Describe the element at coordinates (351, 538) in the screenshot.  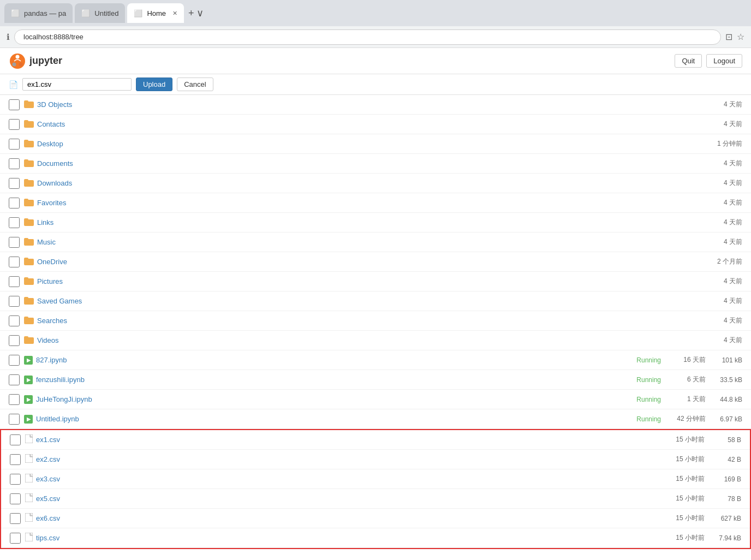
I see `file-name-link: tips.csv` at that location.